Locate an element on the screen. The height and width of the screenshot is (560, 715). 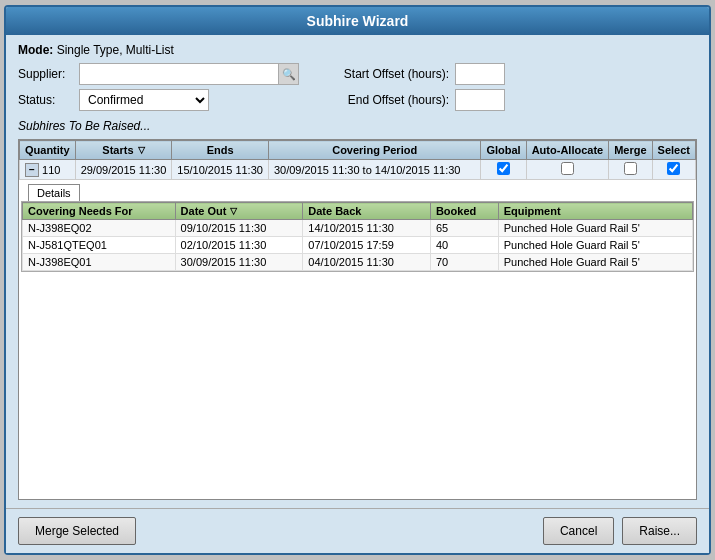
main-table-header-row: Quantity Starts▽ Ends Covering Period Gl… is located at coordinates (358, 150).